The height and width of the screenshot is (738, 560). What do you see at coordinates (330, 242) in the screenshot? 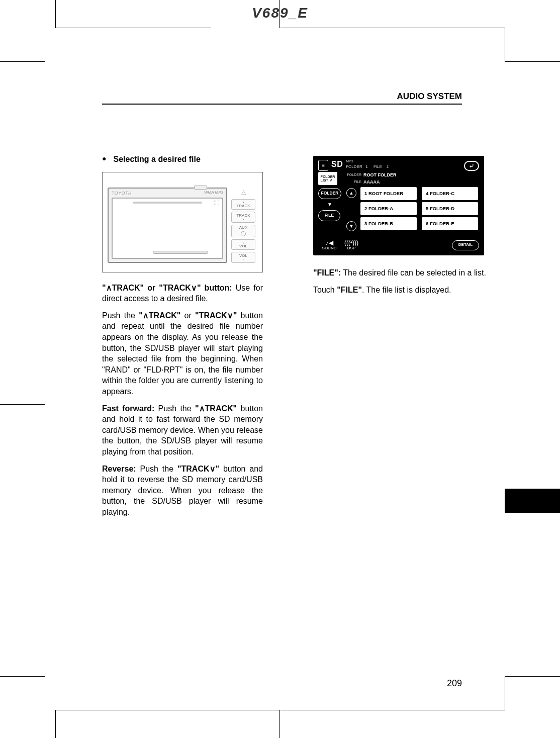
I see `sound-icon: ♪◀` at bounding box center [330, 242].